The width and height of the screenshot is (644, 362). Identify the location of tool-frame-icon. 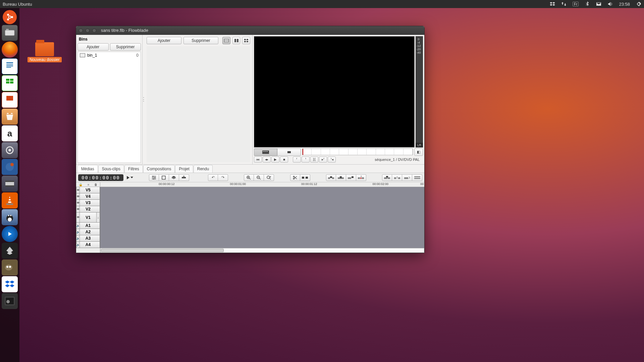
(164, 178).